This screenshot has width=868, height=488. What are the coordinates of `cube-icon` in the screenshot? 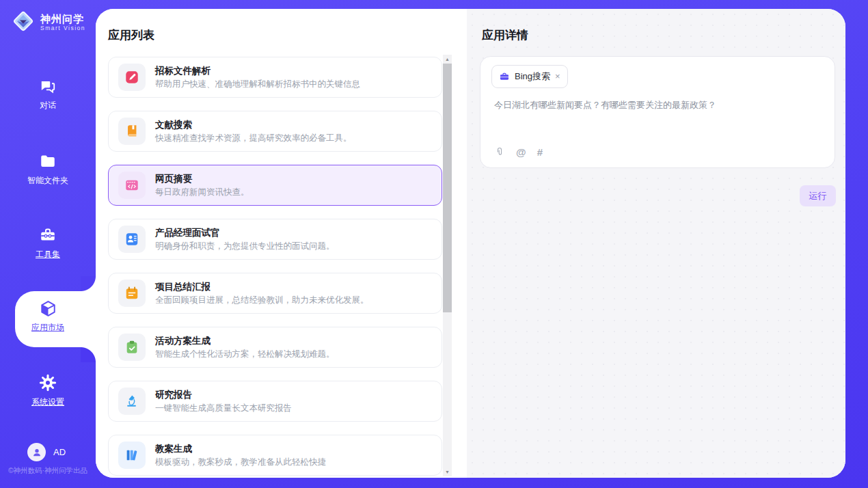 It's located at (48, 308).